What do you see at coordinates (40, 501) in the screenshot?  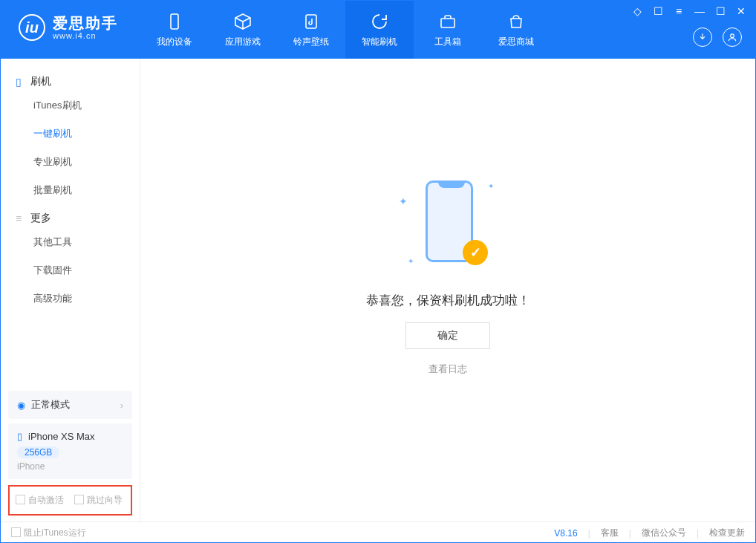 I see `checkbox-auto-activate: 自动激活` at bounding box center [40, 501].